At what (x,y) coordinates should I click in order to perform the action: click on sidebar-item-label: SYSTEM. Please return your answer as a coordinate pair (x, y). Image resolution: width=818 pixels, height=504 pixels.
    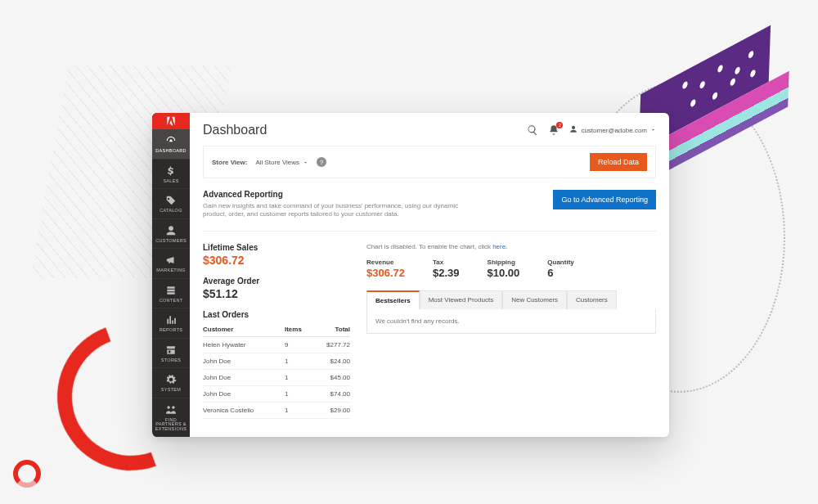
    Looking at the image, I should click on (171, 390).